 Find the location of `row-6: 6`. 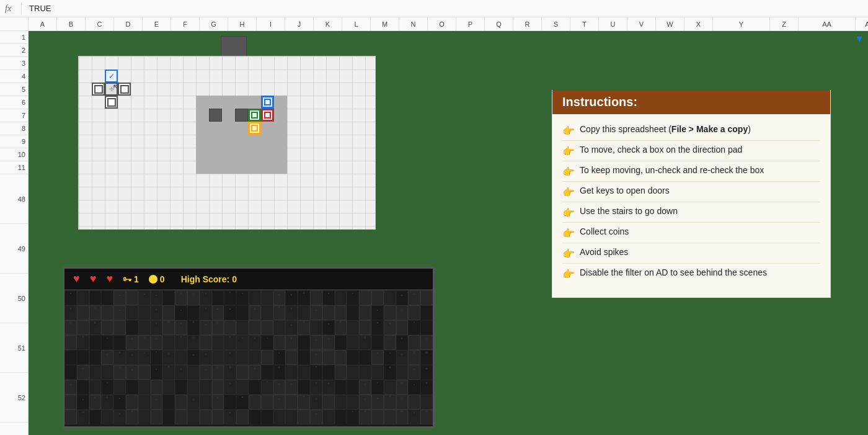

row-6: 6 is located at coordinates (14, 103).